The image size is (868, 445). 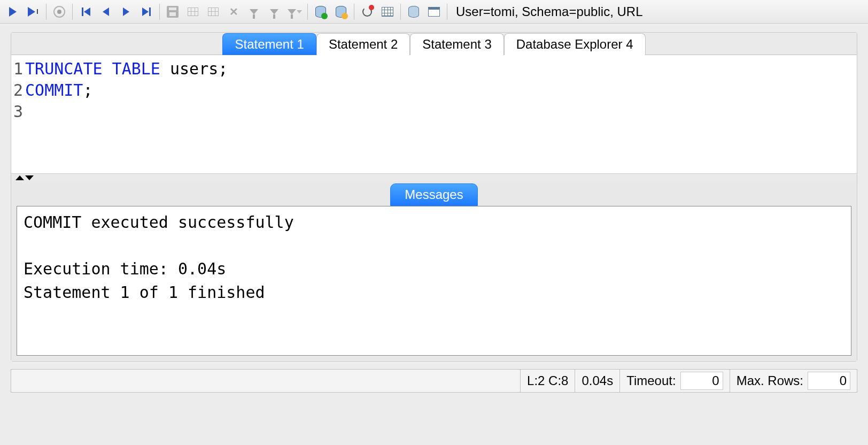 I want to click on insert-row-icon, so click(x=193, y=12).